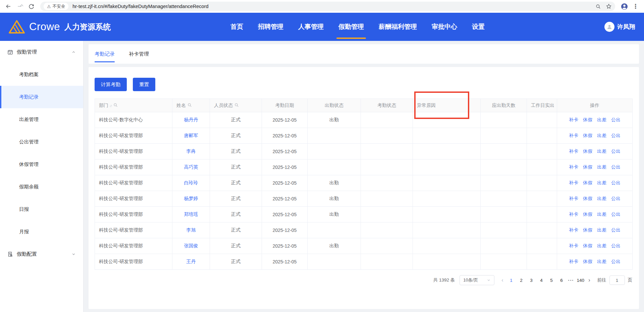 Image resolution: width=644 pixels, height=312 pixels. What do you see at coordinates (236, 106) in the screenshot?
I see `column-header-person_status: 人员状态` at bounding box center [236, 106].